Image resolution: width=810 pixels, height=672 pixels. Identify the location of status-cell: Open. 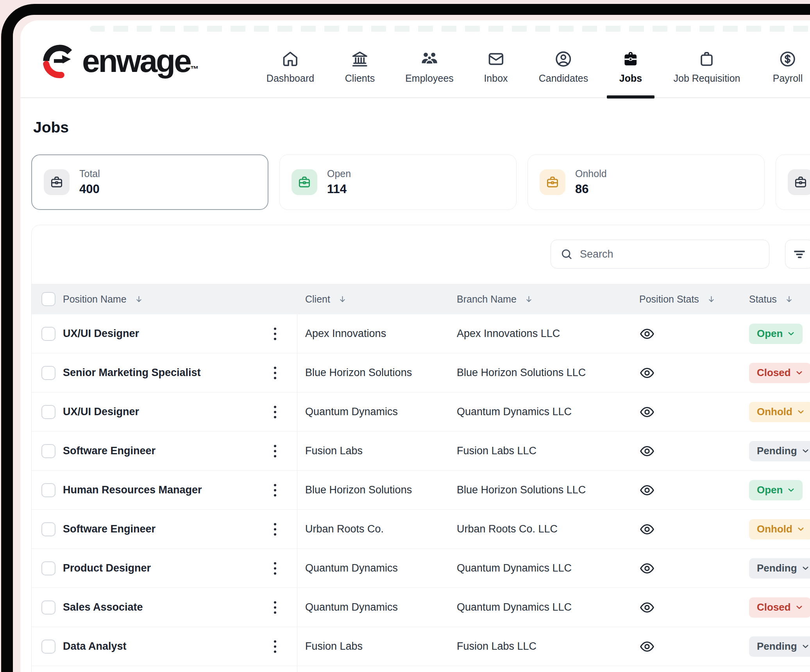
(772, 334).